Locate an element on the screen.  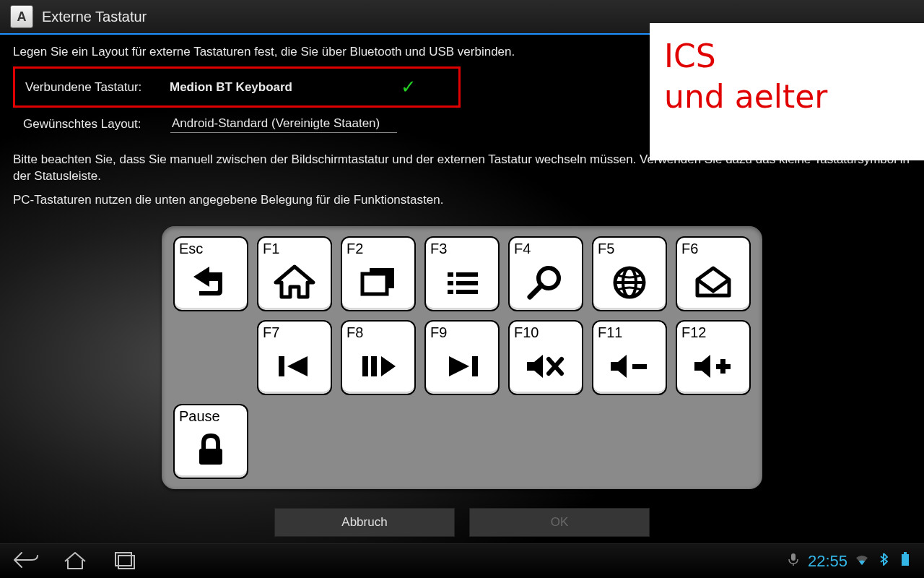
key-f10: F10 is located at coordinates (546, 358).